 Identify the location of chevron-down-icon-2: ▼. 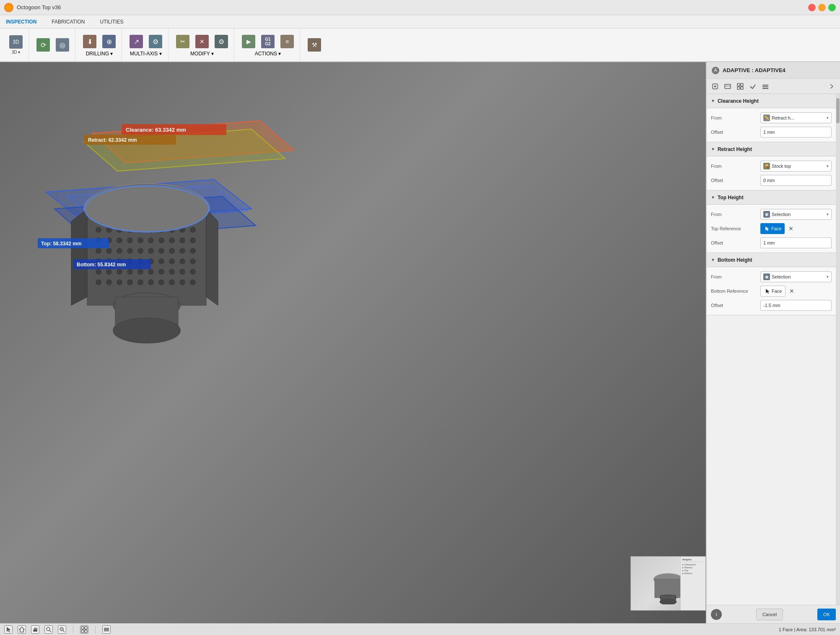
(713, 149).